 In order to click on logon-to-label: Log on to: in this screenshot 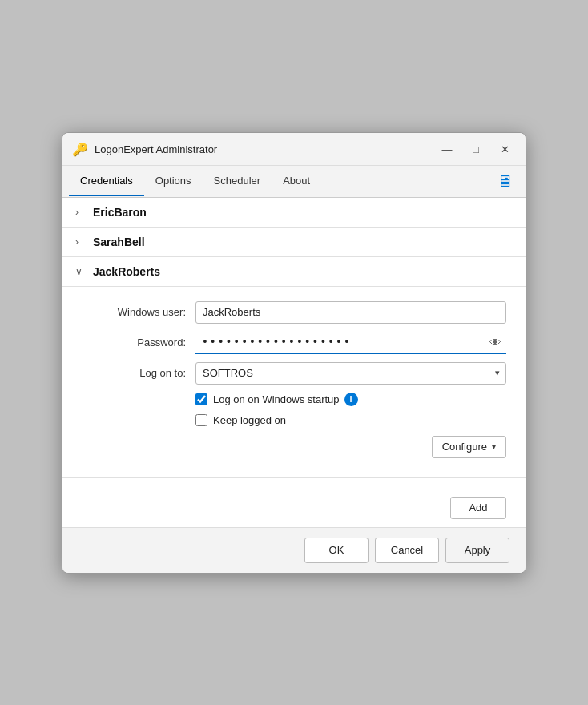, I will do `click(134, 373)`.